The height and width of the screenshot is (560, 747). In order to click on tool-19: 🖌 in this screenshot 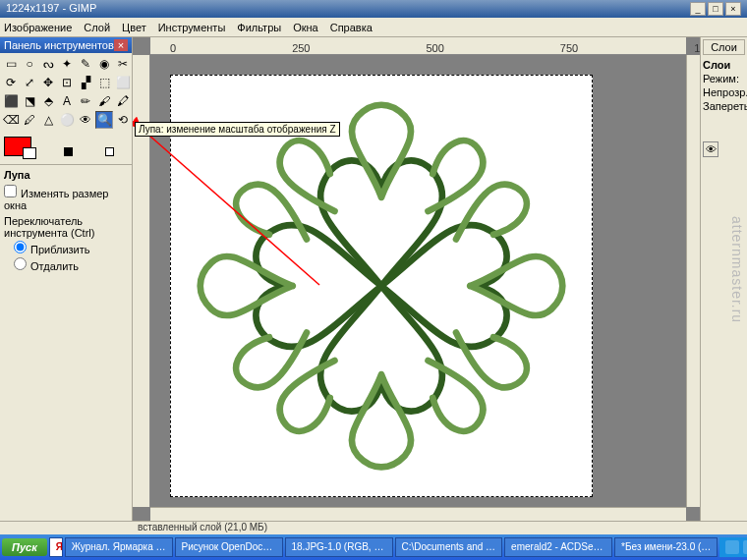, I will do `click(104, 101)`.